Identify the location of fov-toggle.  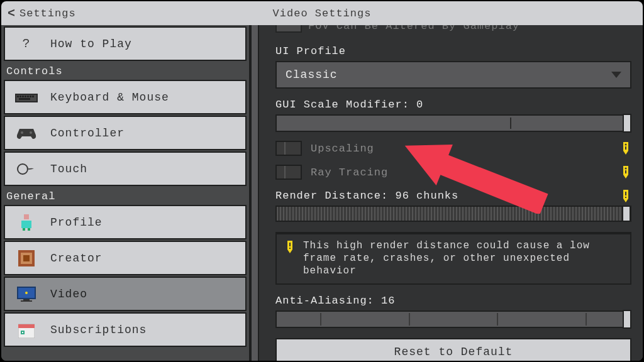
(289, 29).